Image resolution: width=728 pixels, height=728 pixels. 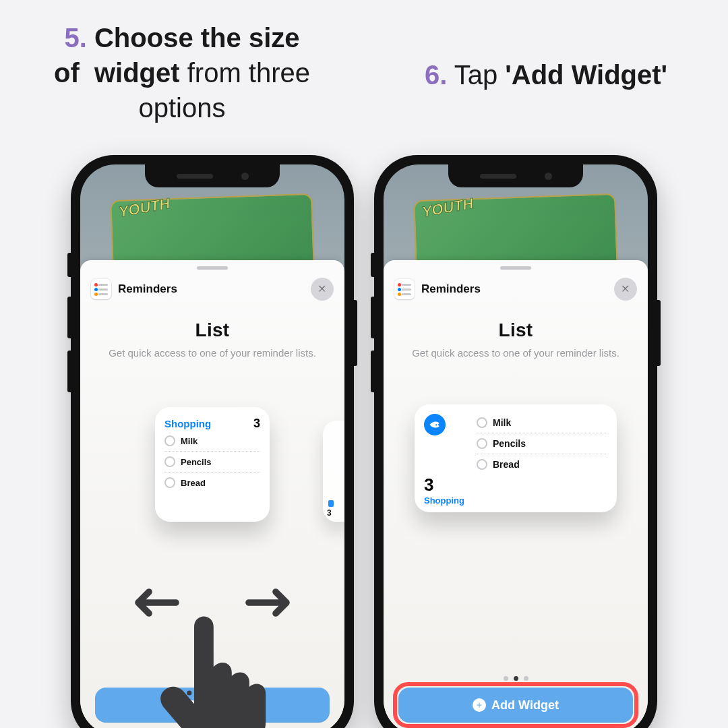 I want to click on widget-size-carousel: Shopping 3 Milk Pencils Bread 3, so click(x=212, y=491).